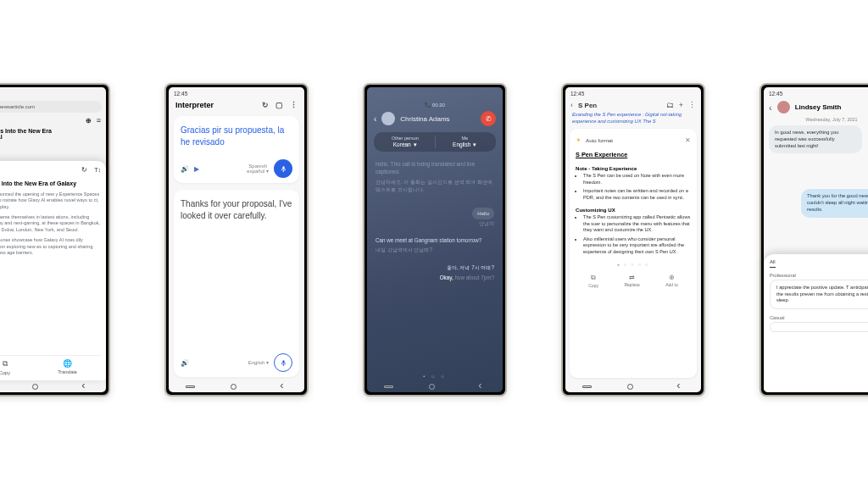 This screenshot has height=488, width=868. What do you see at coordinates (670, 105) in the screenshot?
I see `files-icon: 🗂` at bounding box center [670, 105].